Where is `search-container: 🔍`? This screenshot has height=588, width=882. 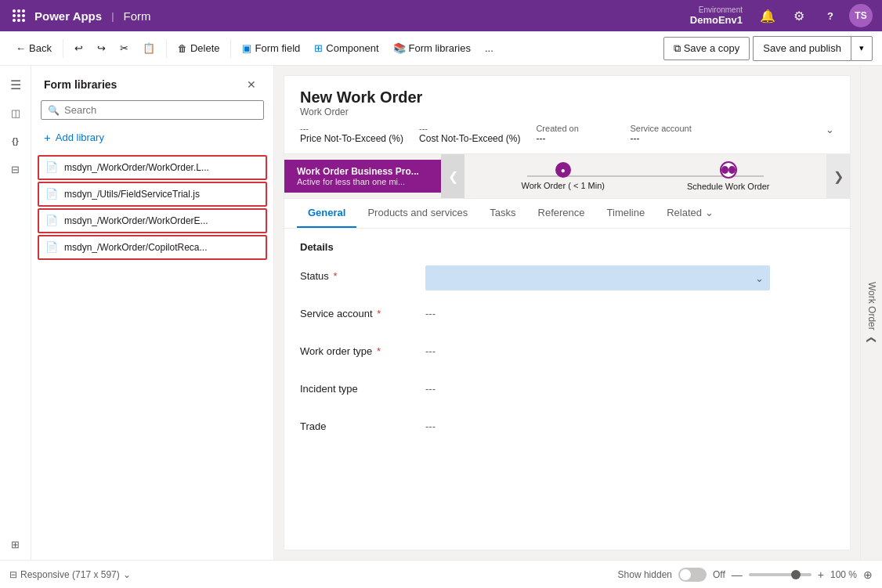 search-container: 🔍 is located at coordinates (152, 110).